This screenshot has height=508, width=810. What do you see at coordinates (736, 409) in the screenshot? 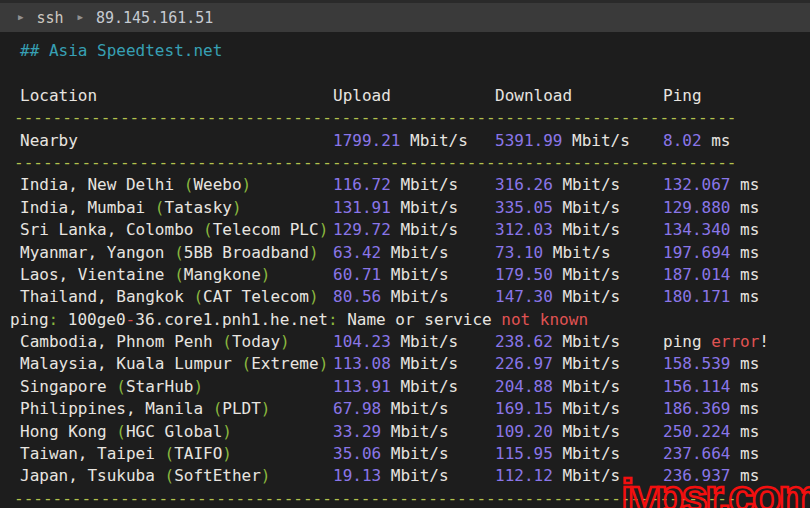
I see `row-ping: 186.369ms` at bounding box center [736, 409].